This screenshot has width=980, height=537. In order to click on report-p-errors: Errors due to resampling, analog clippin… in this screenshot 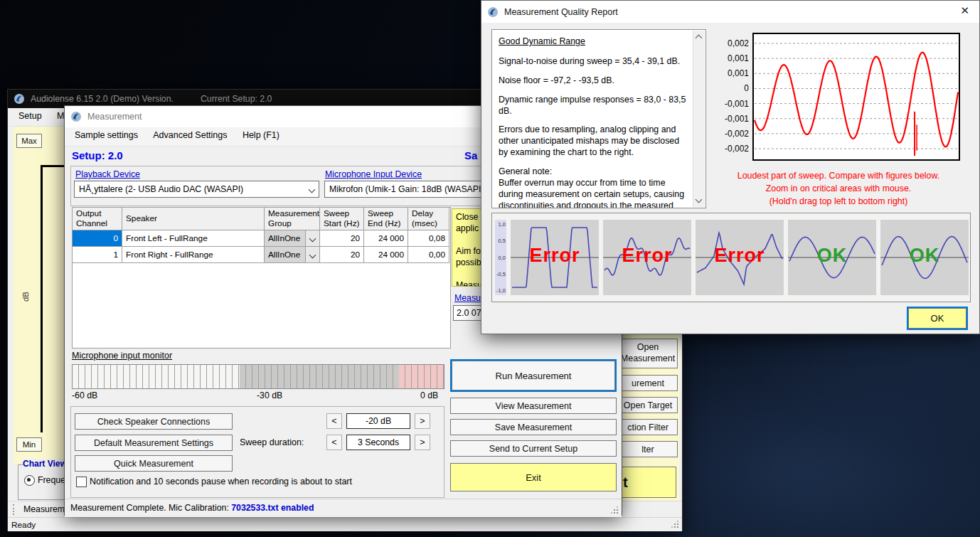, I will do `click(593, 142)`.